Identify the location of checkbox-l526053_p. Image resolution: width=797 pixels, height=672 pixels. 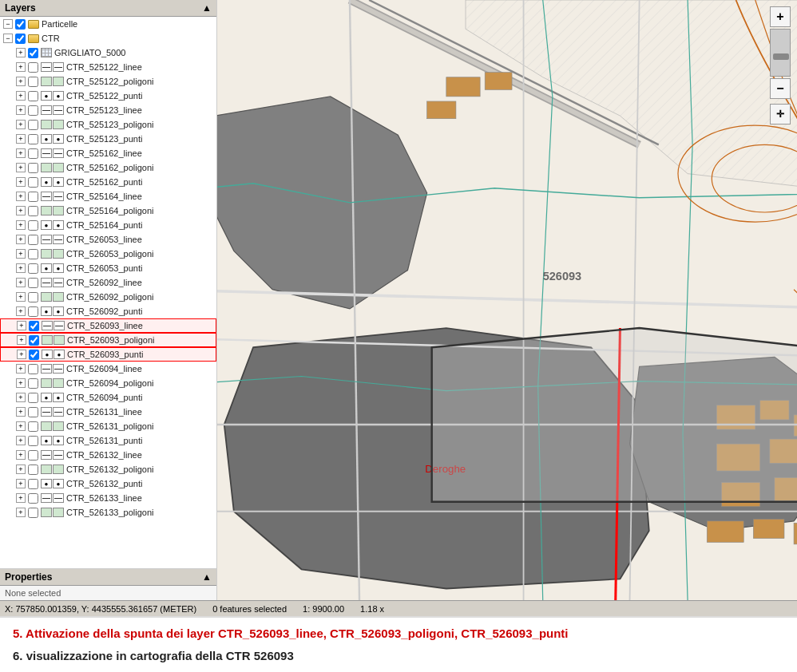
(34, 254).